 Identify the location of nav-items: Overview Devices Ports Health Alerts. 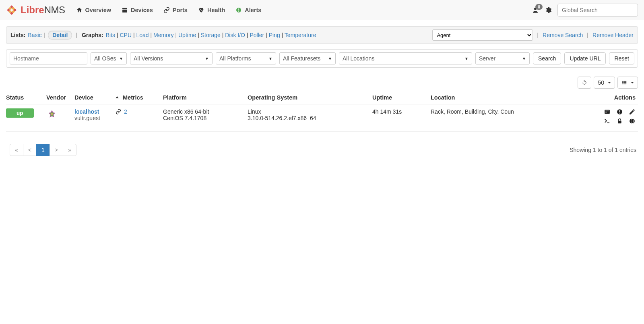
(301, 10).